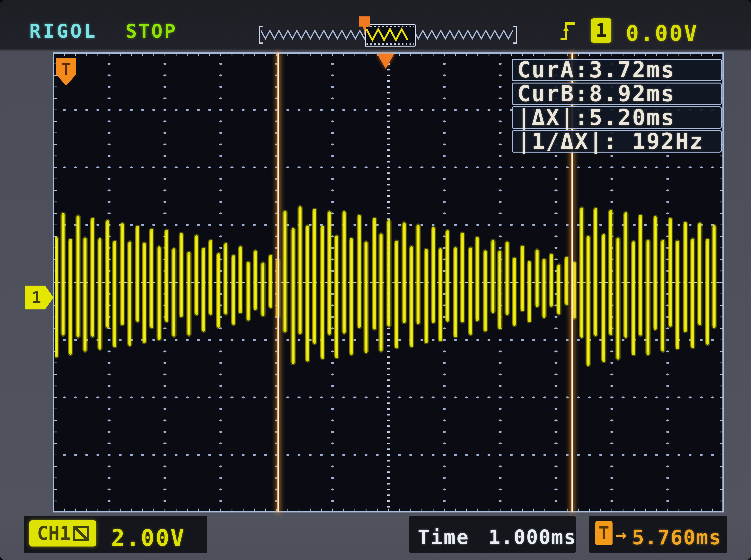  Describe the element at coordinates (568, 31) in the screenshot. I see `trigger-slope-icon` at that location.